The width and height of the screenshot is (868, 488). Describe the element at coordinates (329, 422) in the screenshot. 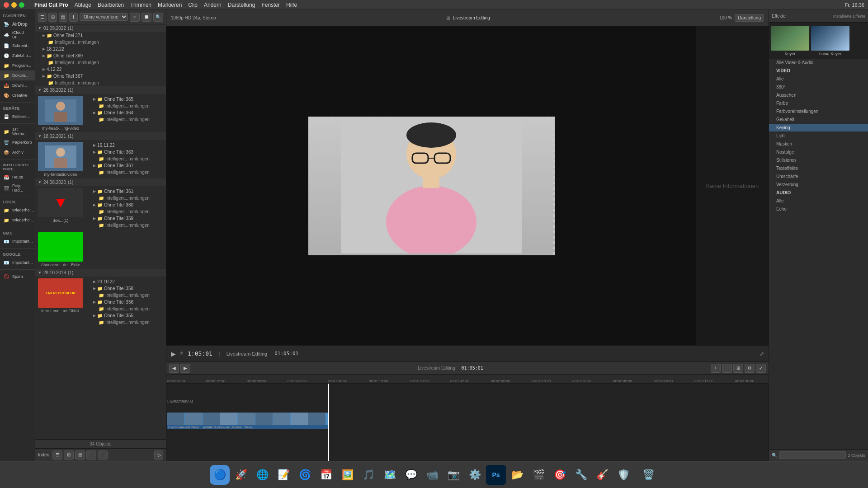

I see `playhead` at that location.